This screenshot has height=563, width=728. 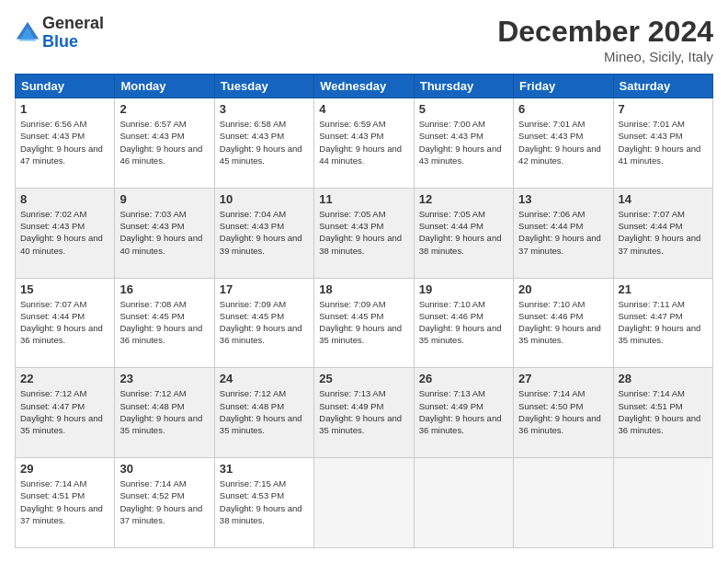 What do you see at coordinates (264, 233) in the screenshot?
I see `day-cell: 10 Sunrise: 7:04 AMSunset: 4:43 PMDaylig…` at bounding box center [264, 233].